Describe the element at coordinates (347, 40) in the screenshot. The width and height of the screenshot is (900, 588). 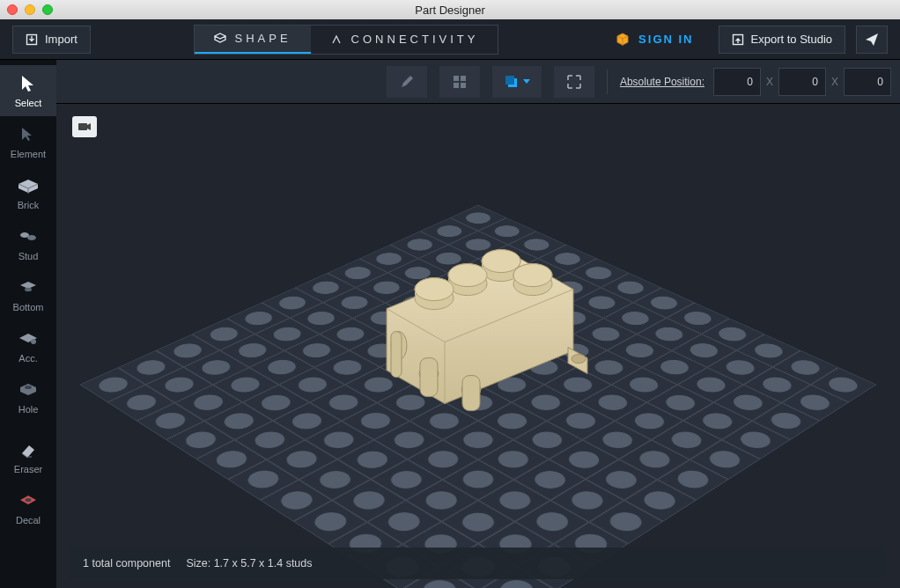
I see `mode-tabs: SHAPE CONNECTIVITY` at that location.